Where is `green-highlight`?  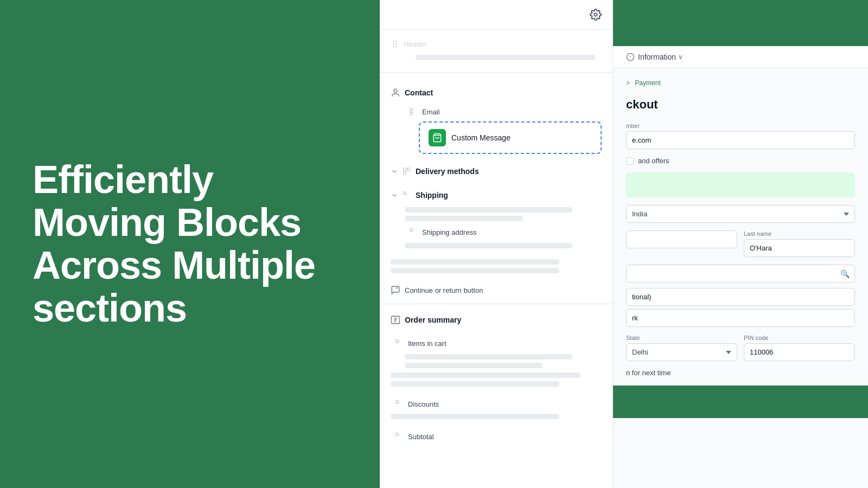 green-highlight is located at coordinates (741, 185).